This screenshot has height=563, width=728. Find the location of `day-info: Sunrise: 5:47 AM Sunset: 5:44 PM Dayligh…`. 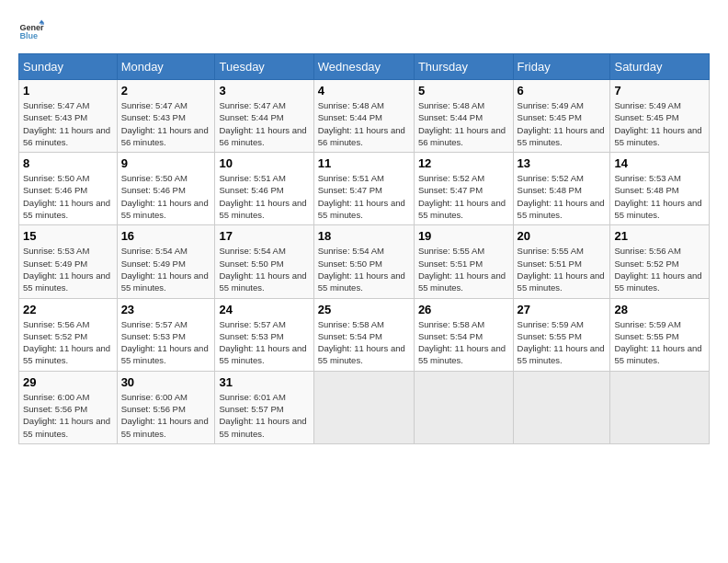

day-info: Sunrise: 5:47 AM Sunset: 5:44 PM Dayligh… is located at coordinates (264, 123).